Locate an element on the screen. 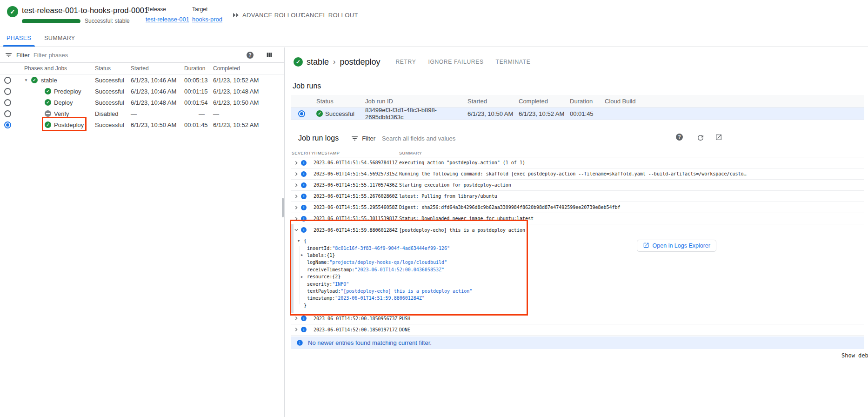  log-timestamp: 2023-06-01T14:51:55.301153981Z is located at coordinates (356, 219).